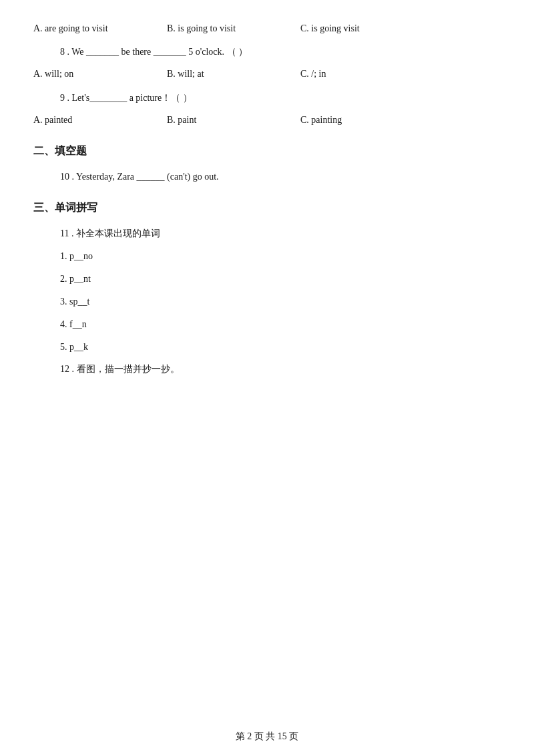 The height and width of the screenshot is (756, 534). Describe the element at coordinates (100, 73) in the screenshot. I see `q8-option-a: A. will; on` at that location.